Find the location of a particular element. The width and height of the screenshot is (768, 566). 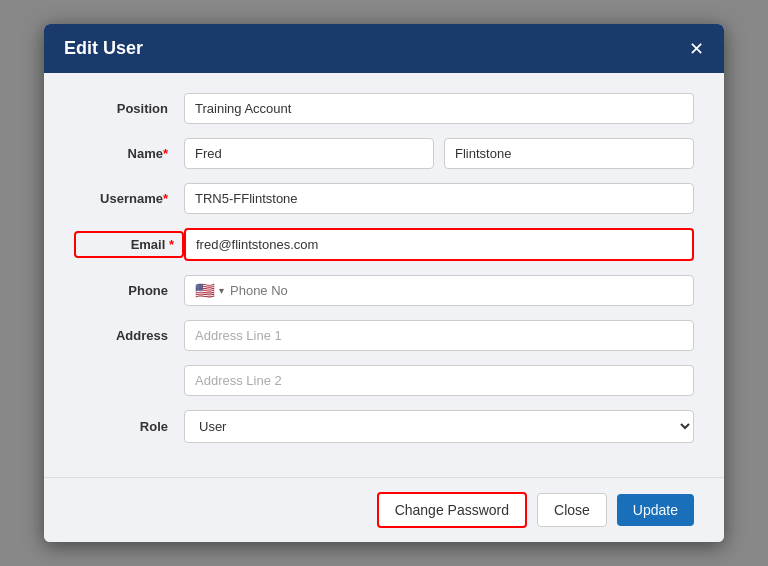

email-label: Email * is located at coordinates (129, 244).